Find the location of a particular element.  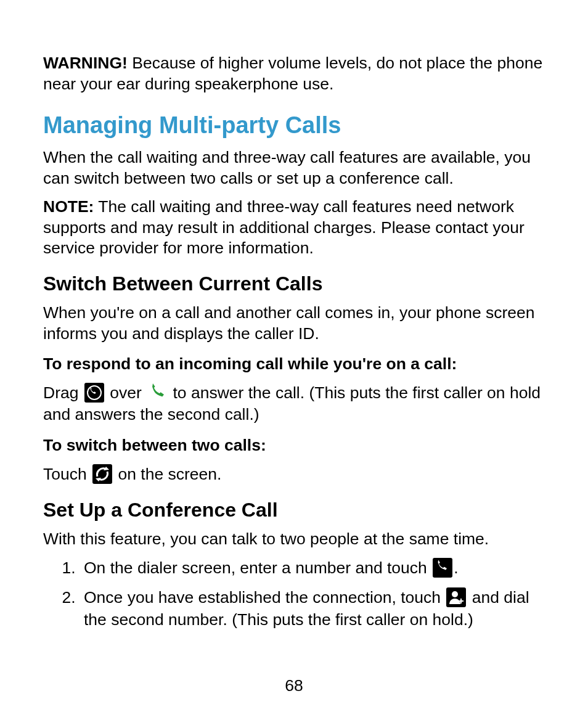

step1-text-before: On the dialer screen, enter a number and… is located at coordinates (258, 568).